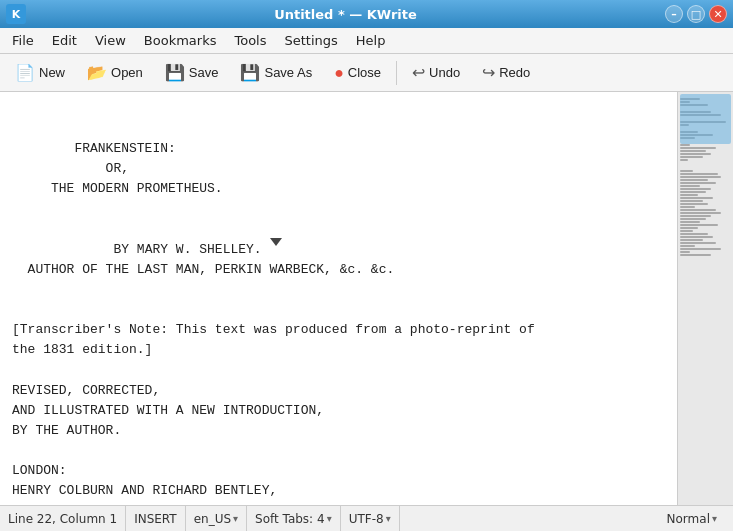  What do you see at coordinates (706, 298) in the screenshot?
I see `minimap-content` at bounding box center [706, 298].